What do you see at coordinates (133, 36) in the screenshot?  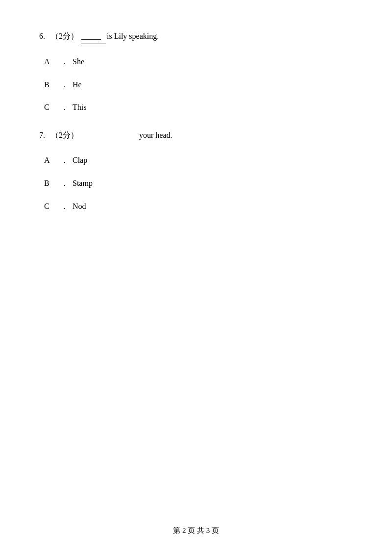 I see `question-6-text: is Lily speaking.` at bounding box center [133, 36].